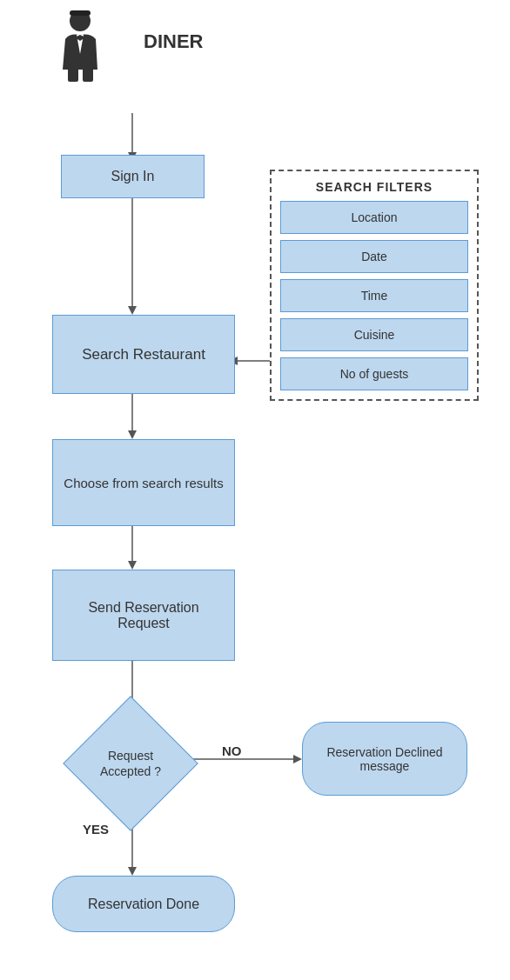 Image resolution: width=510 pixels, height=980 pixels. Describe the element at coordinates (144, 616) in the screenshot. I see `send-reservation-box: Send Reservation Request` at that location.